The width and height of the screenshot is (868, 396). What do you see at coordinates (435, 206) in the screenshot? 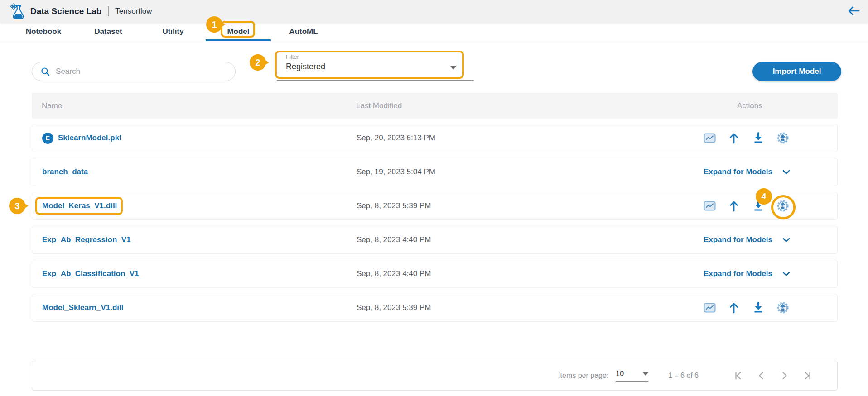
I see `table-row: Model_Keras_V1.dill Sep, 8, 2023 5:39 PM…` at bounding box center [435, 206].